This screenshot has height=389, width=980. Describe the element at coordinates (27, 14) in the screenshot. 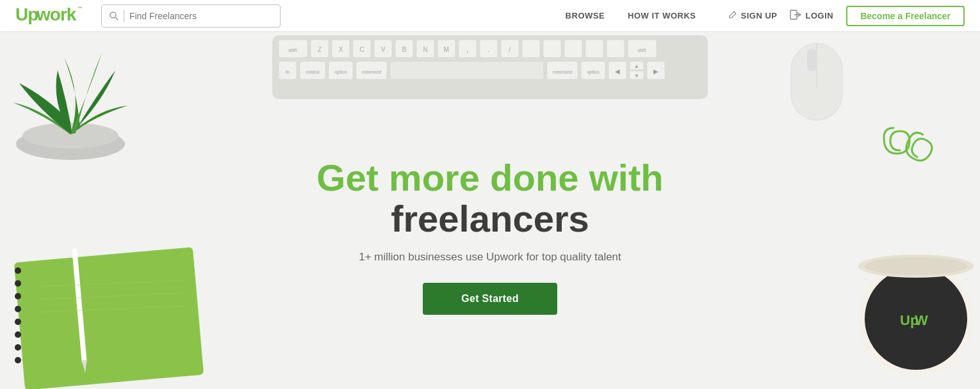

I see `svg-text: Up` at that location.